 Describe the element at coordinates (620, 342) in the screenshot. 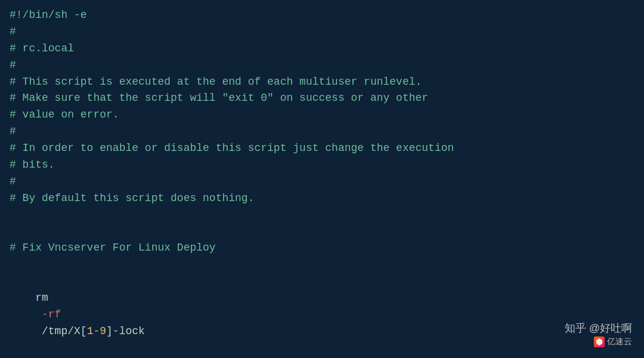

I see `watermark-aliyun-text: 亿速云` at that location.